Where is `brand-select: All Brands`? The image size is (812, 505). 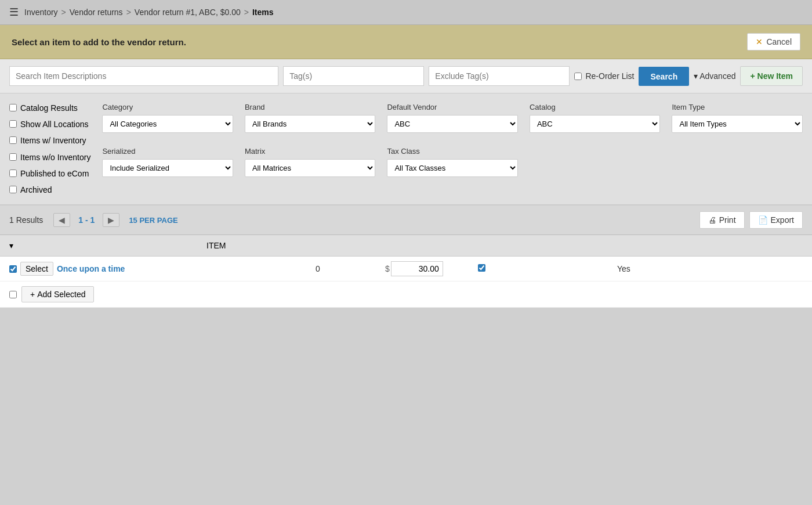 brand-select: All Brands is located at coordinates (310, 124).